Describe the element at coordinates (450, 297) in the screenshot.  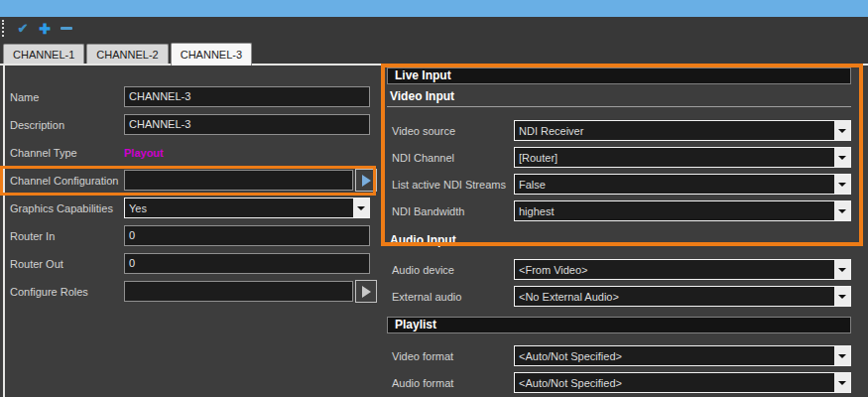
I see `external-audio-label: External audio` at that location.